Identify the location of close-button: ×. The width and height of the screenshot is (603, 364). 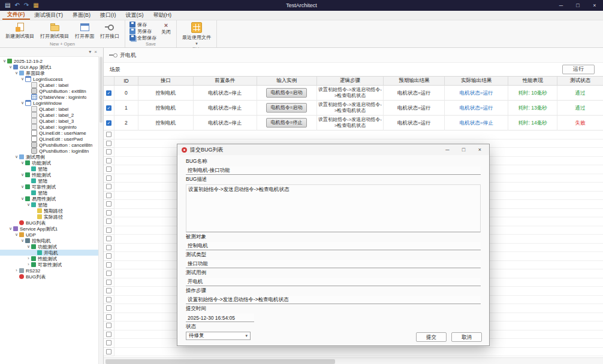
(595, 5).